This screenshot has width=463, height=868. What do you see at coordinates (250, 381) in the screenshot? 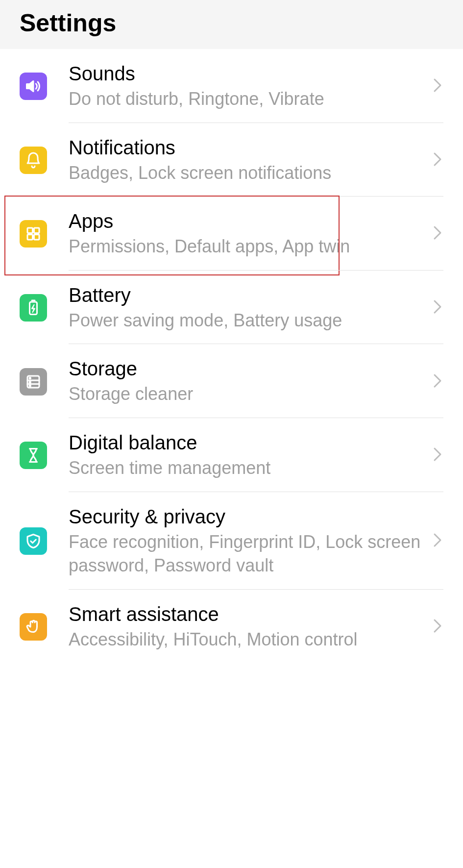
I see `item-text: Storage Storage cleaner` at bounding box center [250, 381].